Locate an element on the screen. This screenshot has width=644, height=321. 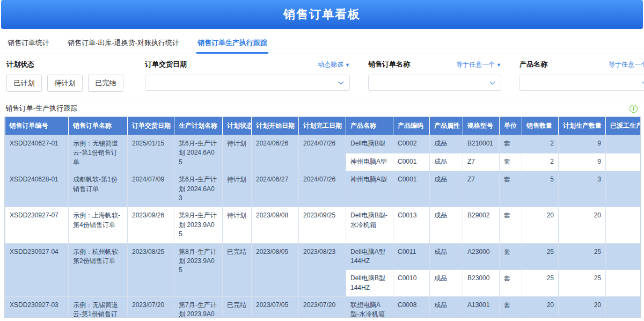
cell-order-name: 成都帆软-第1份销售订单 is located at coordinates (98, 189).